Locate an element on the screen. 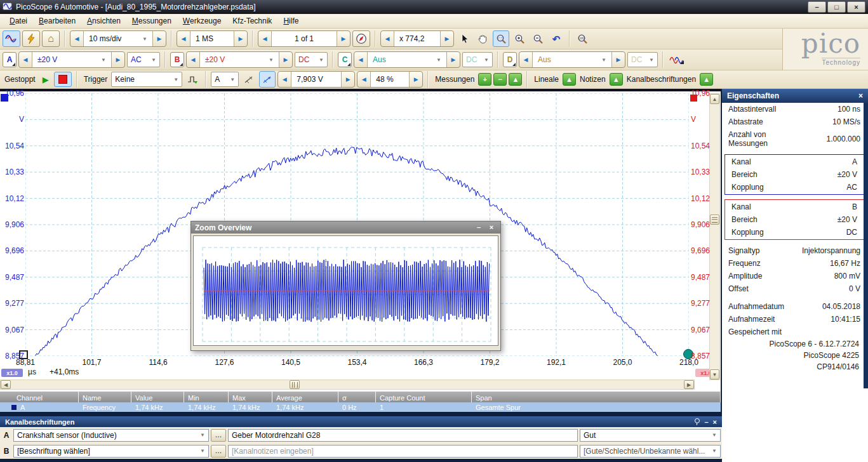 Image resolution: width=868 pixels, height=462 pixels. label-quality-dropdown: [Gute/Schlechte/Unbekannte wähl...▼ is located at coordinates (650, 451).